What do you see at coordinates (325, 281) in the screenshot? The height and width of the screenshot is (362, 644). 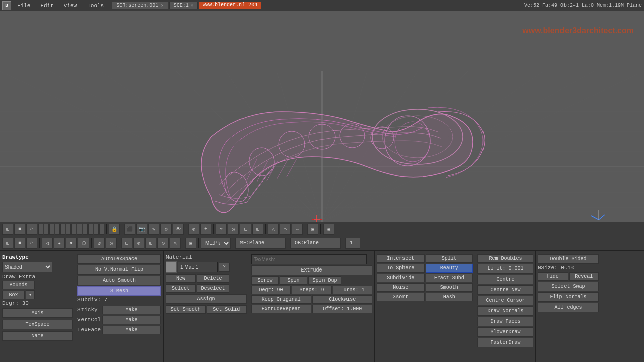 I see `spindup-btn: Spin Dup` at bounding box center [325, 281].